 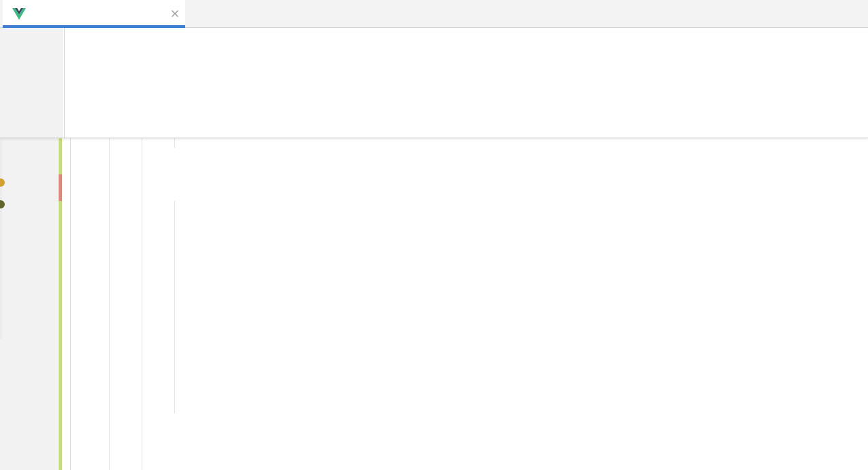 What do you see at coordinates (71, 304) in the screenshot?
I see `gutter-separator` at bounding box center [71, 304].